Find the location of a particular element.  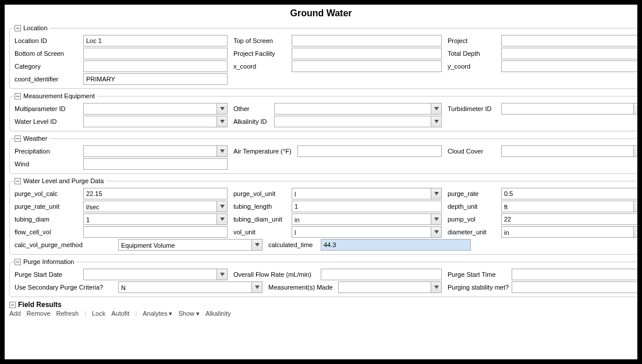

legend-fieldresults-text: Field Results is located at coordinates (40, 305).